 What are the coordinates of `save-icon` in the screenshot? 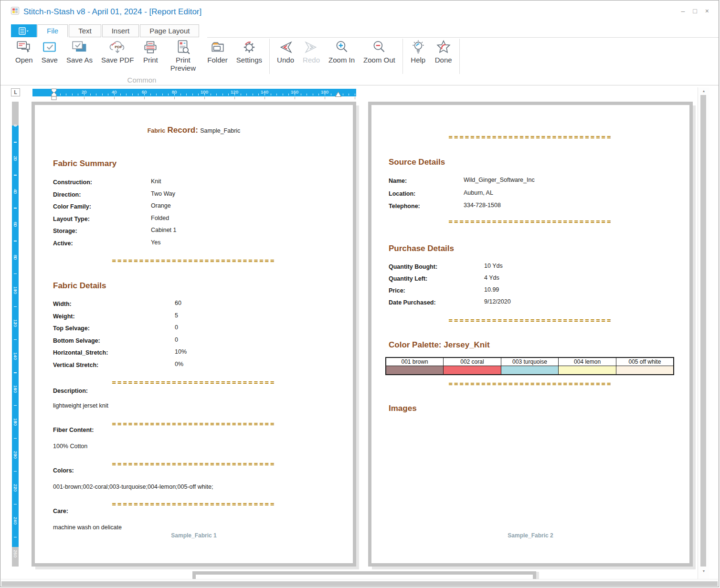 It's located at (50, 47).